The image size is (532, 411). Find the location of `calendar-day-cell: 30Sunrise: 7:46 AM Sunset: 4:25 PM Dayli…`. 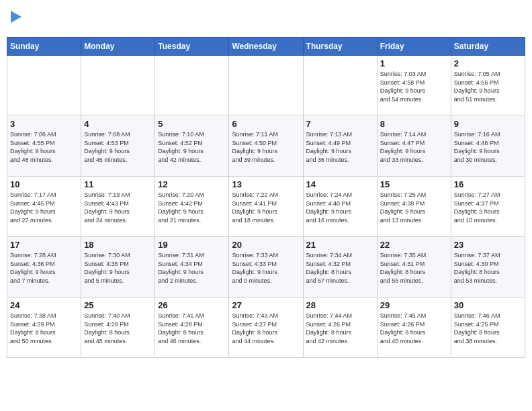

calendar-day-cell: 30Sunrise: 7:46 AM Sunset: 4:25 PM Dayli… is located at coordinates (488, 328).